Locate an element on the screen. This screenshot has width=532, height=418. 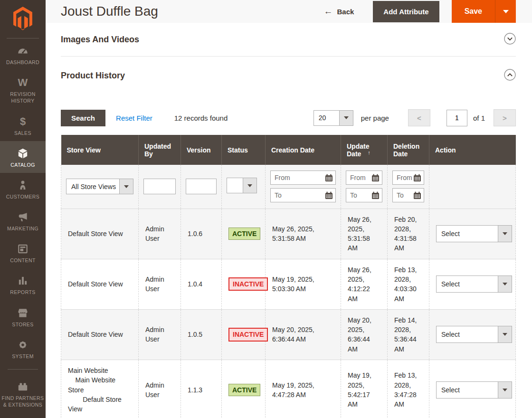
page-number-input is located at coordinates (457, 118).